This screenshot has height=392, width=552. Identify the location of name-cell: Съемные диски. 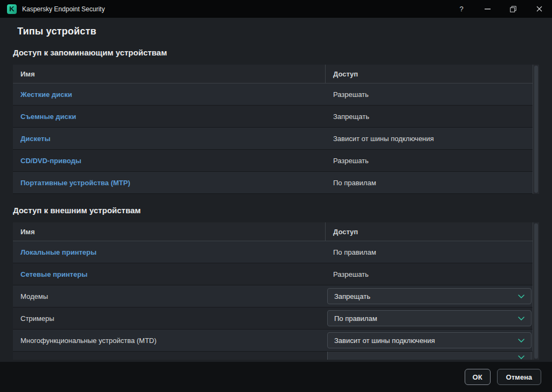
(169, 116).